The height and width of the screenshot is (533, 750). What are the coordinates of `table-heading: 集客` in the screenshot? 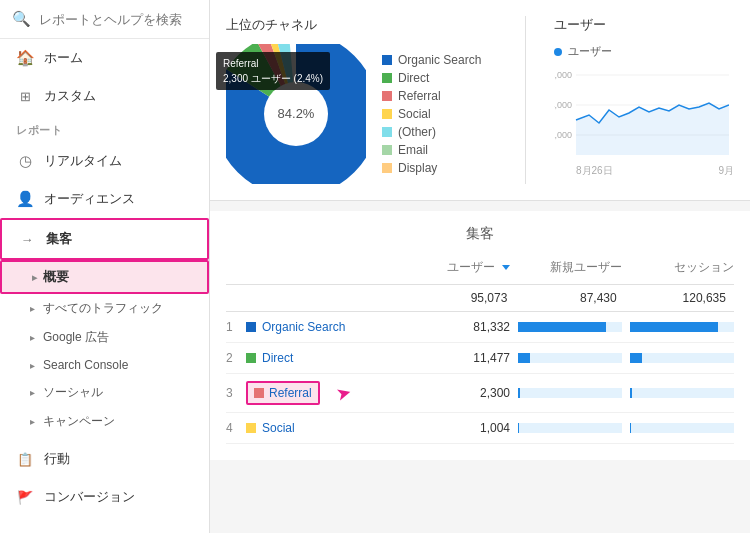 It's located at (480, 231).